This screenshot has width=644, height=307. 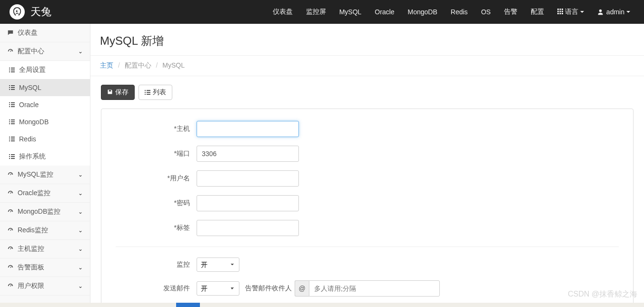 What do you see at coordinates (31, 249) in the screenshot?
I see `sidebar-label: 主机监控` at bounding box center [31, 249].